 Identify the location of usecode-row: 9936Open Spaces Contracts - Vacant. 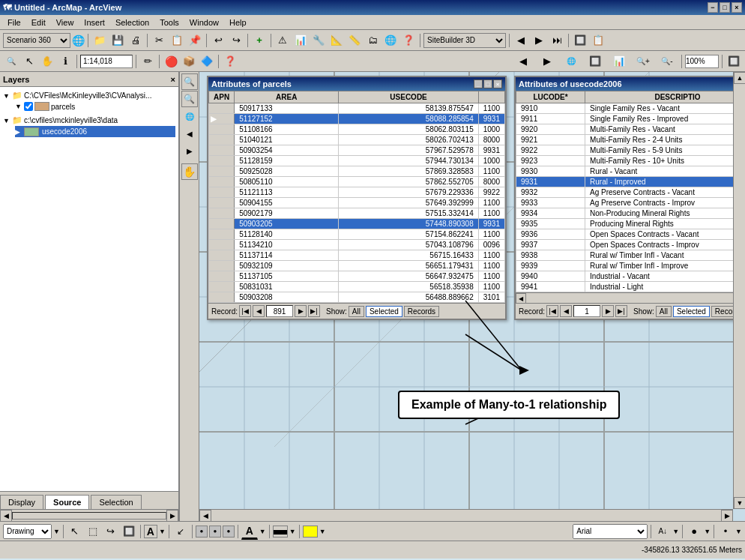
(631, 235).